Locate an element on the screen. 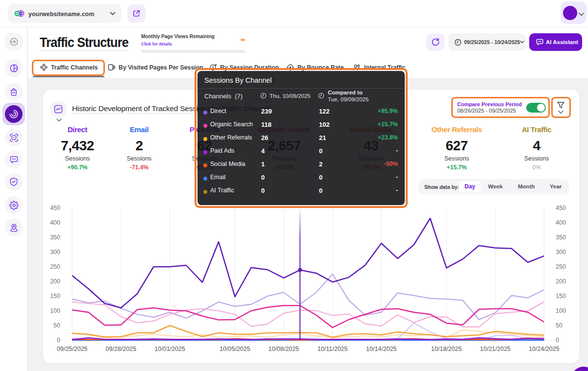  svg-text: 10/05/2025 is located at coordinates (235, 349).